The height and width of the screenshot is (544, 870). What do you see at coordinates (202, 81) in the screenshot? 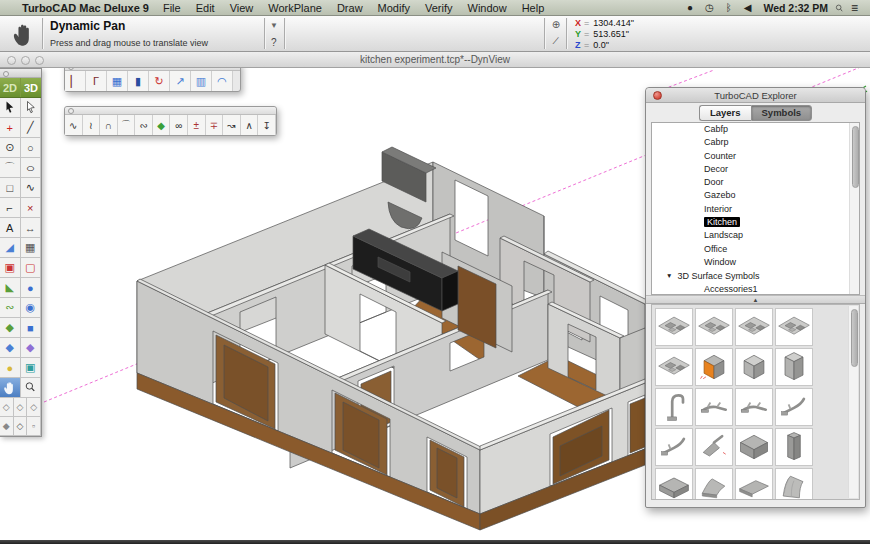
I see `arch-wall-pattern: ▥` at bounding box center [202, 81].